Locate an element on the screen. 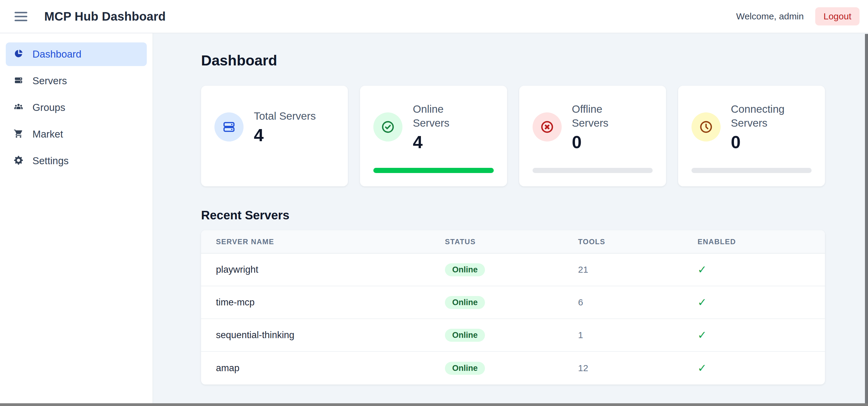 The image size is (868, 406). connecting-progress-bar is located at coordinates (751, 170).